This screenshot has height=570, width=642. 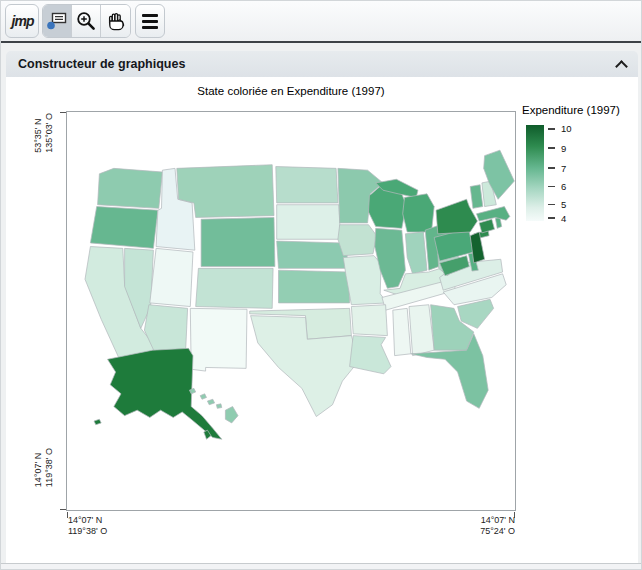 What do you see at coordinates (458, 526) in the screenshot?
I see `x-axis-label-right: 14°07' N 75°24' O` at bounding box center [458, 526].